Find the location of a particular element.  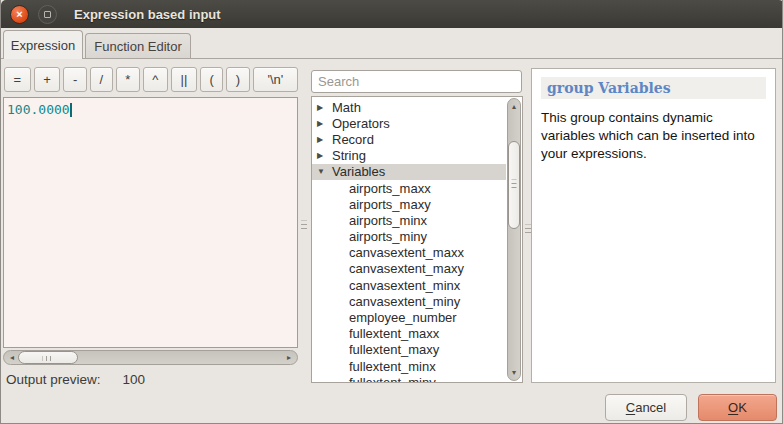

operator-button: - is located at coordinates (74, 80).